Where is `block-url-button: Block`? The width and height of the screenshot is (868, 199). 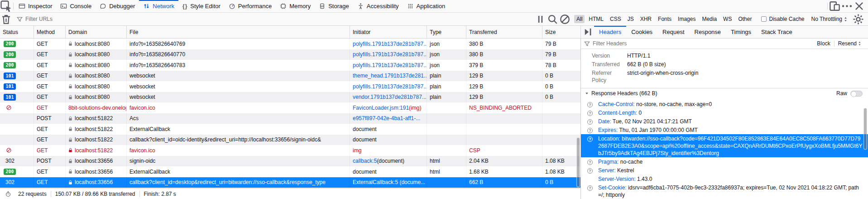 block-url-button: Block is located at coordinates (823, 44).